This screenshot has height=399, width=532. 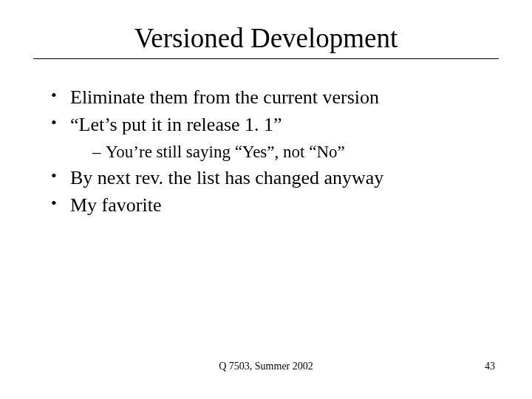 What do you see at coordinates (115, 205) in the screenshot?
I see `bullet-text: My favorite` at bounding box center [115, 205].